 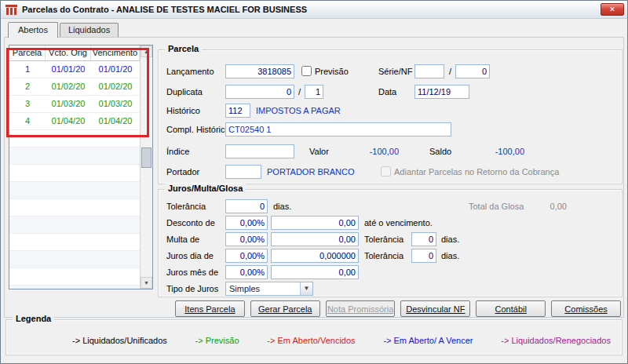 What do you see at coordinates (238, 111) in the screenshot?
I see `historico-code-input` at bounding box center [238, 111].